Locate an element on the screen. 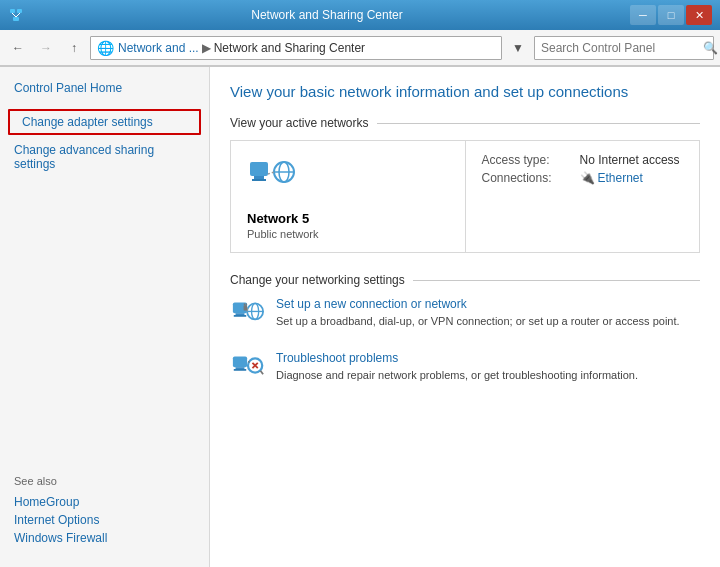 Image resolution: width=720 pixels, height=567 pixels. active-networks-header: View your active networks is located at coordinates (465, 123).